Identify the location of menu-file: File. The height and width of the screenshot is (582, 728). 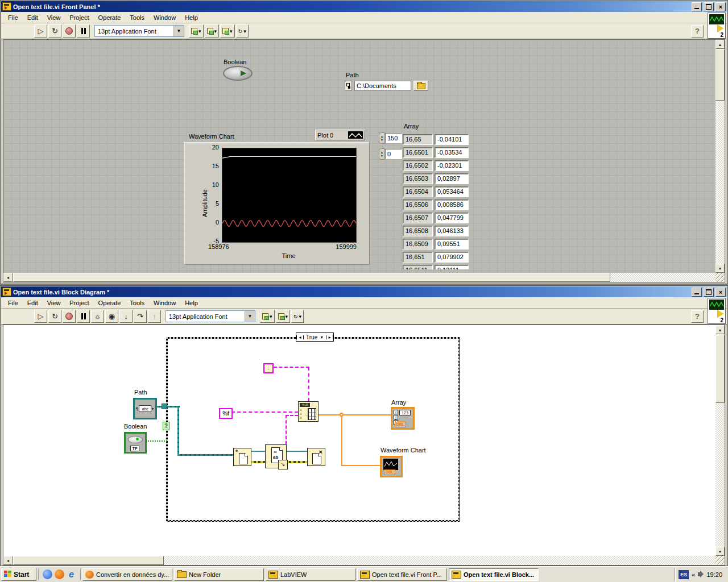
(13, 18).